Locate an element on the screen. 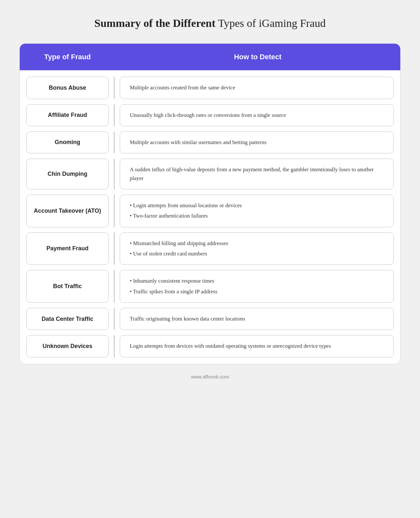 Image resolution: width=420 pixels, height=518 pixels. type-cell: Payment Fraud is located at coordinates (67, 249).